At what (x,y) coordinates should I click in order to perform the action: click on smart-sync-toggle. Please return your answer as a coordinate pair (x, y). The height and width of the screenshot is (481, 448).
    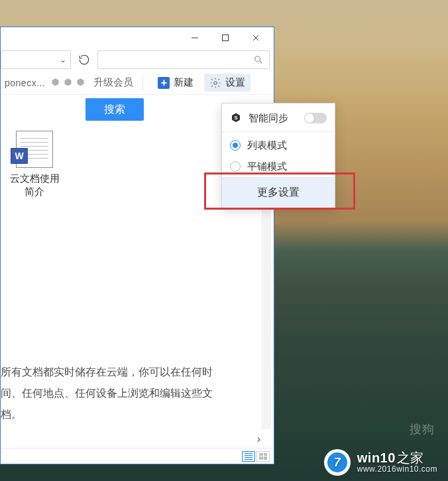
    Looking at the image, I should click on (315, 118).